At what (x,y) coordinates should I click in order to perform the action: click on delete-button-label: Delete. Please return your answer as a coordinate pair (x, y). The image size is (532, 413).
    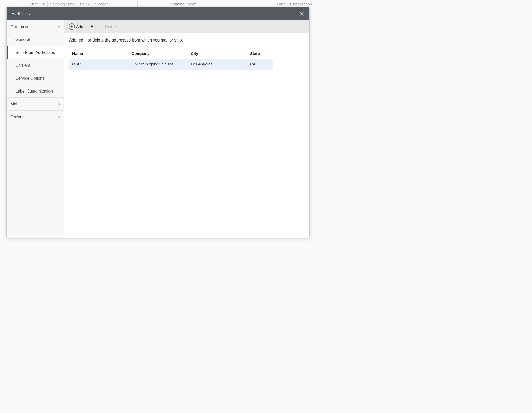
    Looking at the image, I should click on (111, 27).